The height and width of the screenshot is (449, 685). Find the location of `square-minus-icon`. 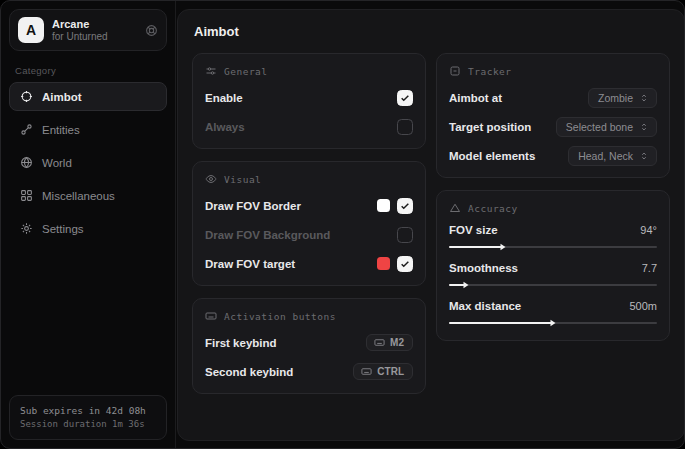

square-minus-icon is located at coordinates (455, 71).